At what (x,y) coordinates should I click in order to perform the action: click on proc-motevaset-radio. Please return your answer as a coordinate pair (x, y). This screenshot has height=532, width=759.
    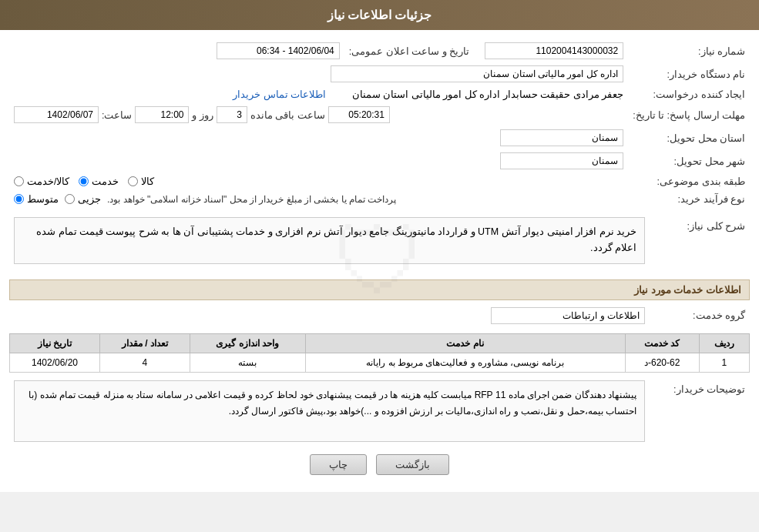
    Looking at the image, I should click on (18, 199).